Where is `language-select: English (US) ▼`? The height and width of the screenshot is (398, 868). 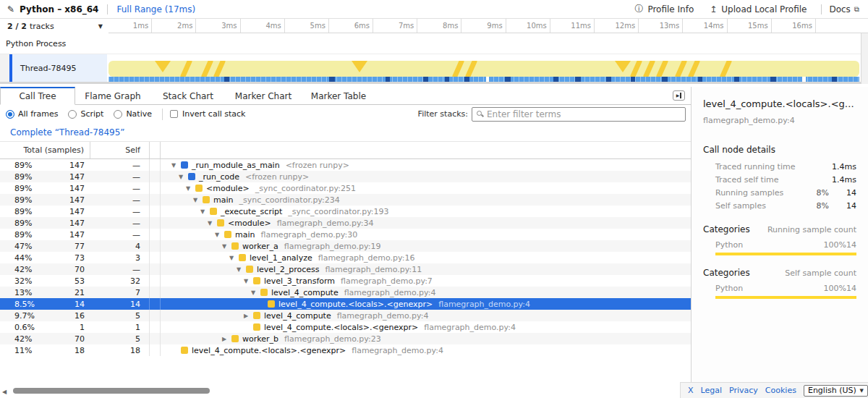
language-select: English (US) ▼ is located at coordinates (836, 391).